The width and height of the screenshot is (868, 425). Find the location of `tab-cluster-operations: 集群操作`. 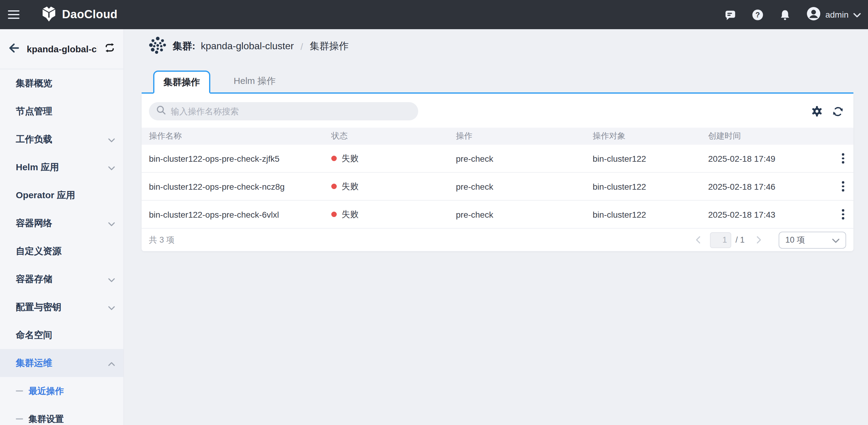

tab-cluster-operations: 集群操作 is located at coordinates (182, 82).